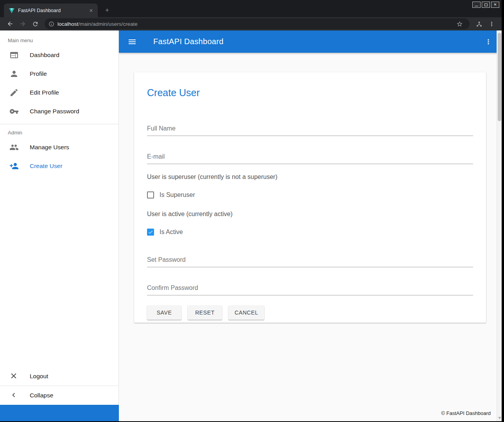  I want to click on browser-toolbar: localhost/main/admin/users/create, so click(251, 24).